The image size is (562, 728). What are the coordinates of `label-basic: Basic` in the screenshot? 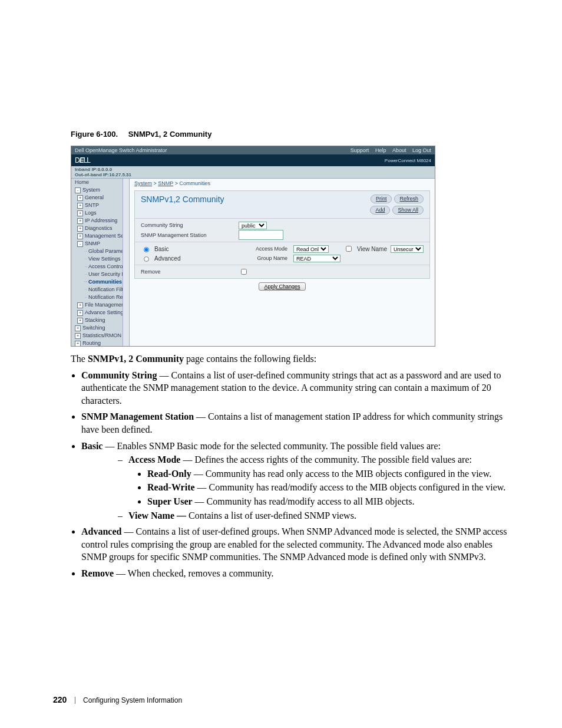 It's located at (199, 249).